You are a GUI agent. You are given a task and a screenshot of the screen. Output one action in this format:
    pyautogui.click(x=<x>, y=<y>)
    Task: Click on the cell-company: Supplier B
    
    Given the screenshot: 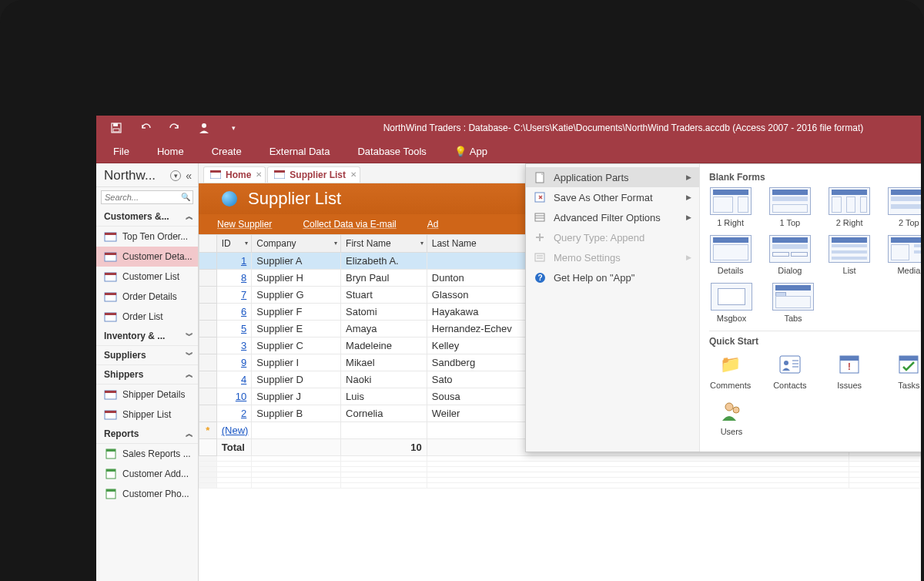 What is the action you would take?
    pyautogui.click(x=296, y=414)
    